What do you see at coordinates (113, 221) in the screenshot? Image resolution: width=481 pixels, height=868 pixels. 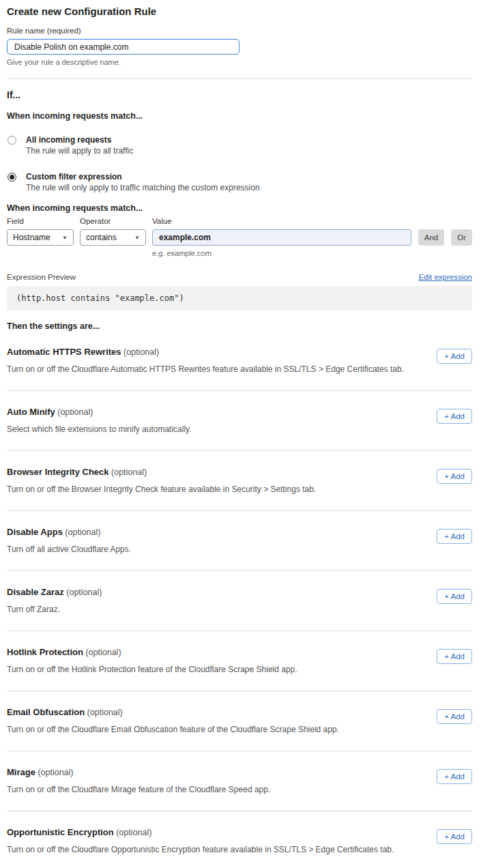 I see `operator-label: Operator` at bounding box center [113, 221].